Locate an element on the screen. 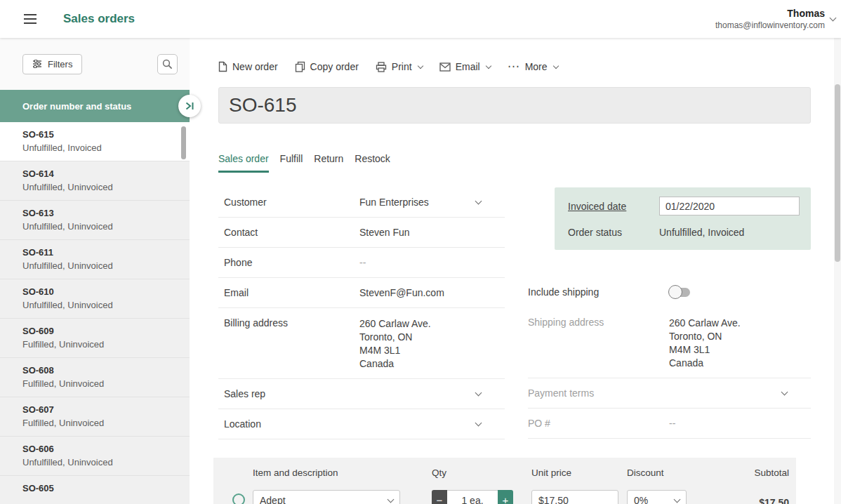  line-subtotal: $17.50 is located at coordinates (741, 497).